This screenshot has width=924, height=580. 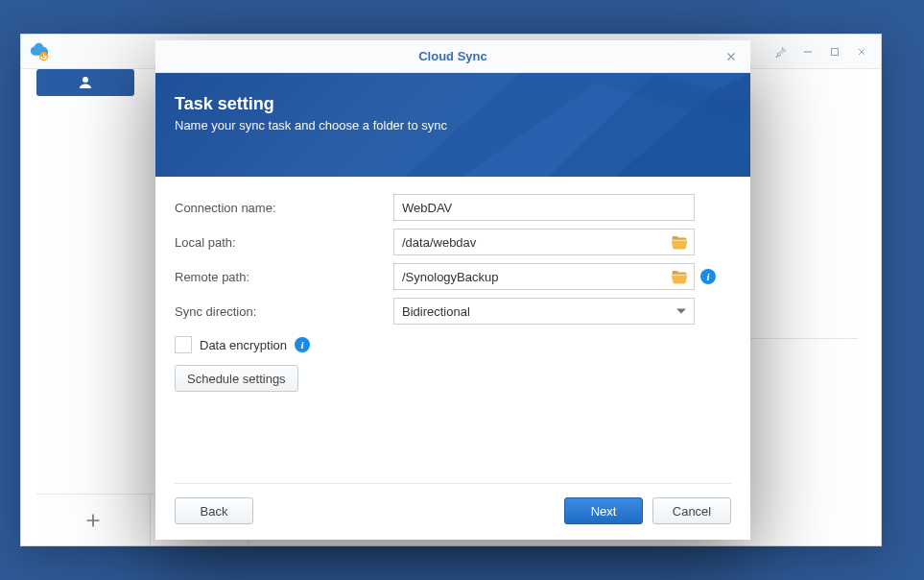 I want to click on next-button-label: Next, so click(x=604, y=511).